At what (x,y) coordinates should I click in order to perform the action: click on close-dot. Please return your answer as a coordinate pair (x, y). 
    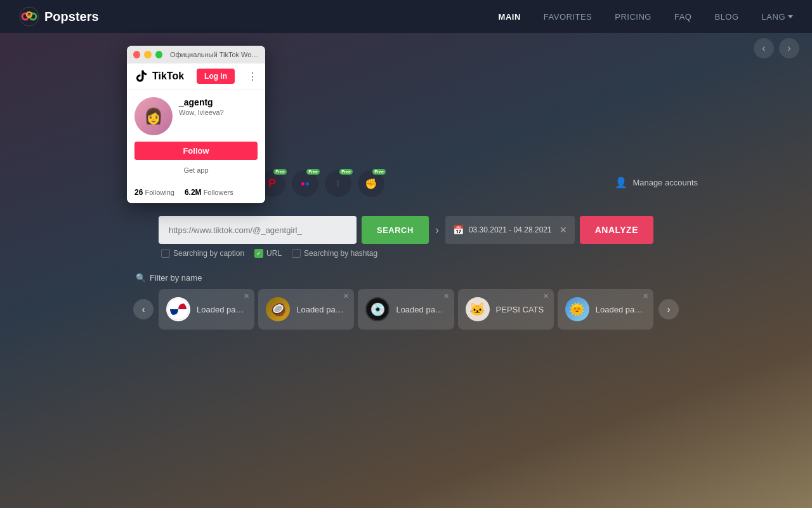
    Looking at the image, I should click on (137, 55).